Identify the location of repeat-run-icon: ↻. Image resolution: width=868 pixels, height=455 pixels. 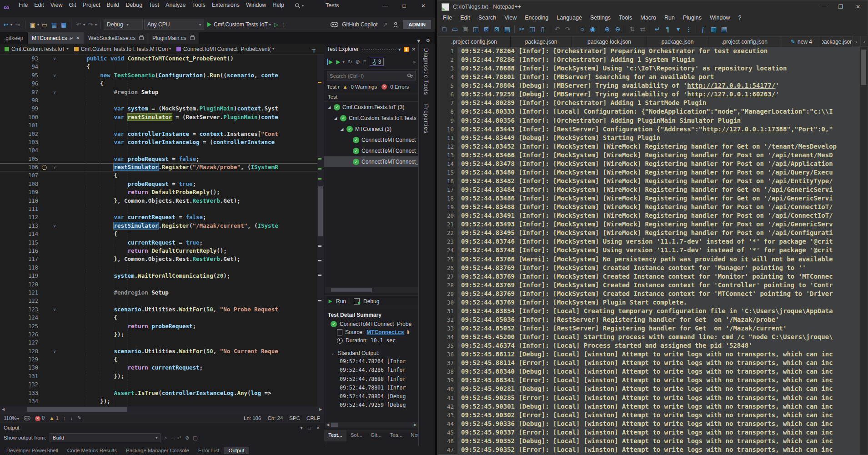
(350, 62).